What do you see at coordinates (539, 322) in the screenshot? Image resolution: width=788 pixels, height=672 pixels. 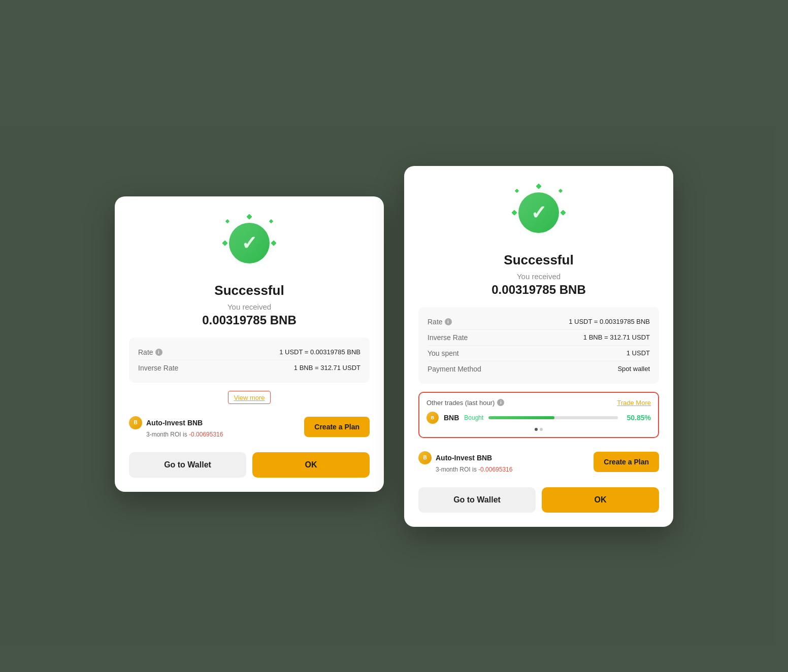 I see `right-rate-row: Rate i 1 USDT = 0.00319785 BNB` at bounding box center [539, 322].